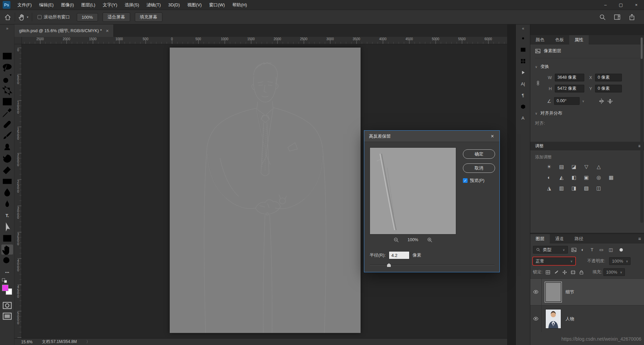 The image size is (644, 345). I want to click on rectangle-tool, so click(7, 238).